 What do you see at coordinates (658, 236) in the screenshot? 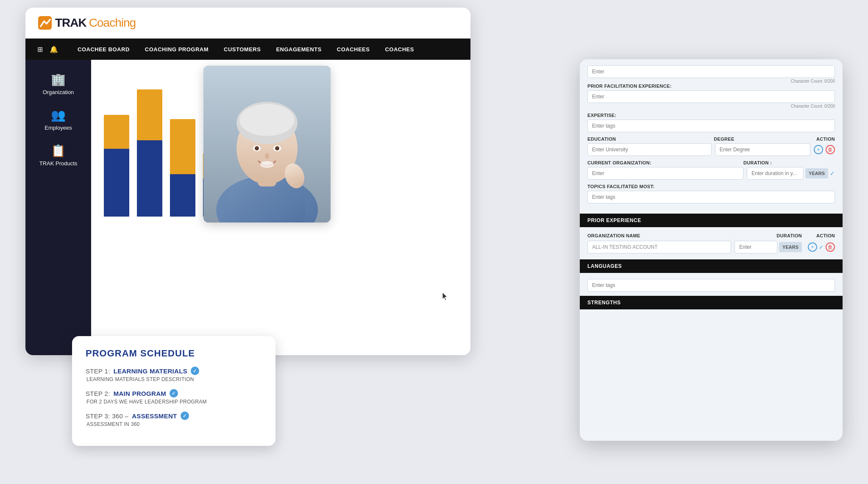
I see `org-name-col-header: ORGANIZATION NAME` at bounding box center [658, 236].